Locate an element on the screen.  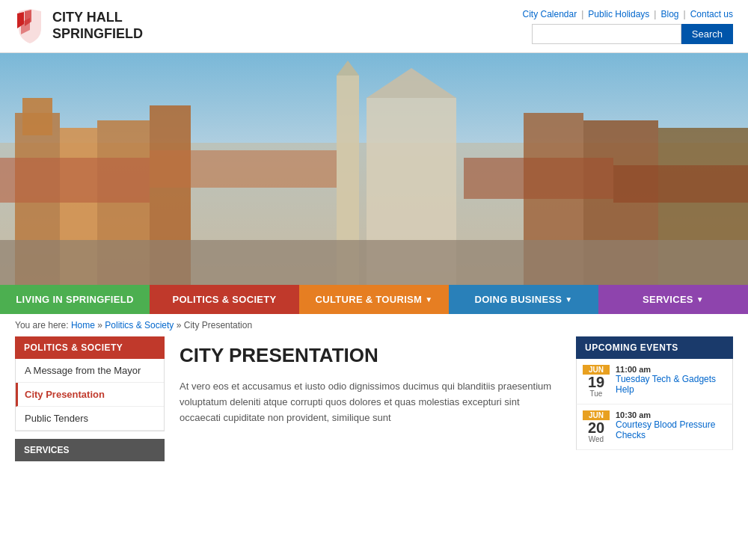
nav-arrow-4: ▼ is located at coordinates (568, 299).